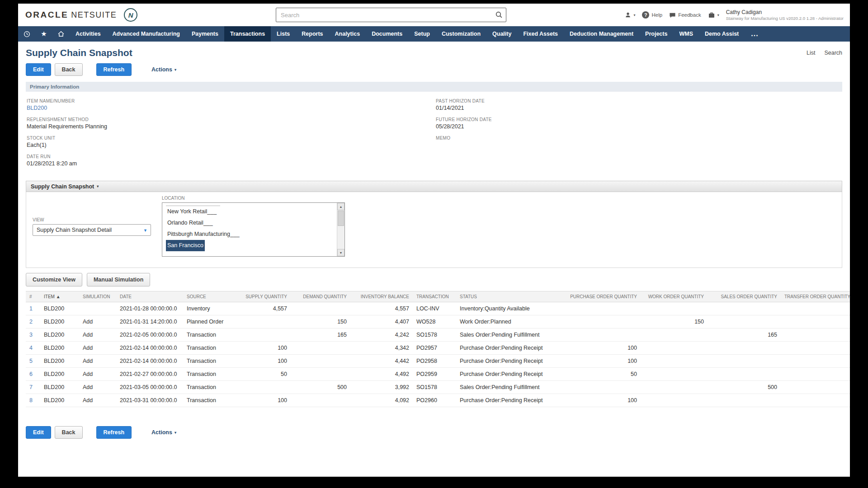 Image resolution: width=868 pixels, height=488 pixels. What do you see at coordinates (164, 70) in the screenshot?
I see `actions-menu: Actions ▾` at bounding box center [164, 70].